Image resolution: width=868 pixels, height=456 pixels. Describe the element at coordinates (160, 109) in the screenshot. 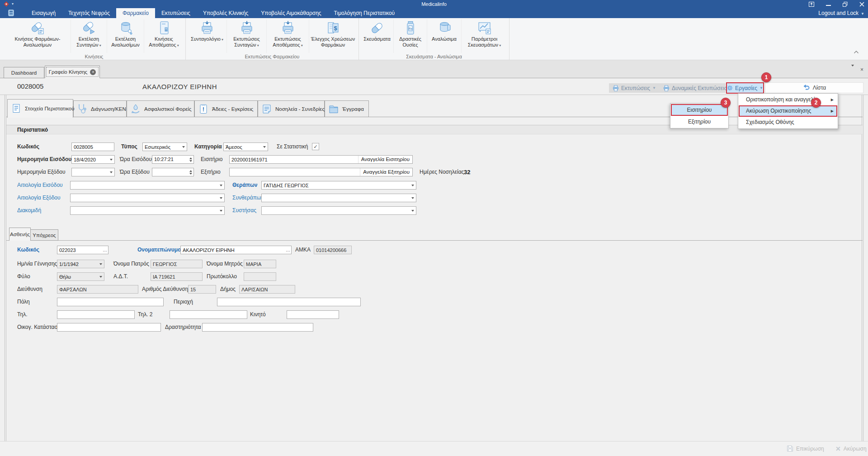

I see `tab-asfalistikoi-foreis: Ασφαλιστικοί Φορείς` at that location.